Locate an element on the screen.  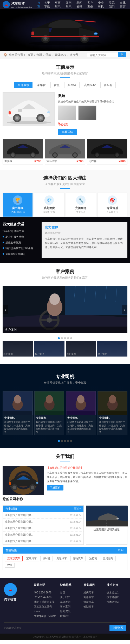
link-tag-5: 奔驰汽车 is located at coordinates (78, 559).